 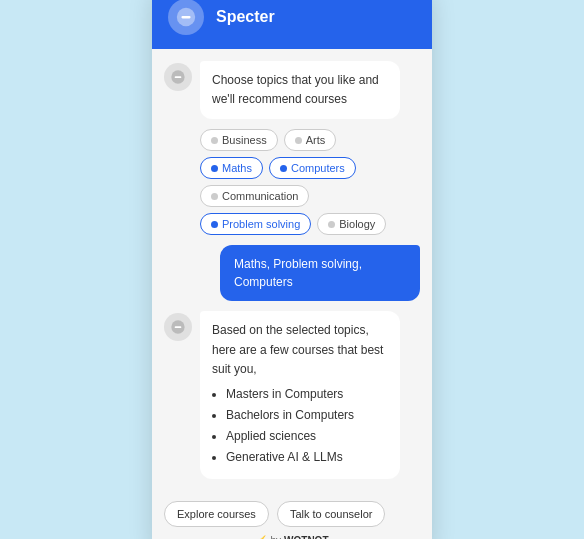 What do you see at coordinates (357, 224) in the screenshot?
I see `topic-biology-label: Biology` at bounding box center [357, 224].